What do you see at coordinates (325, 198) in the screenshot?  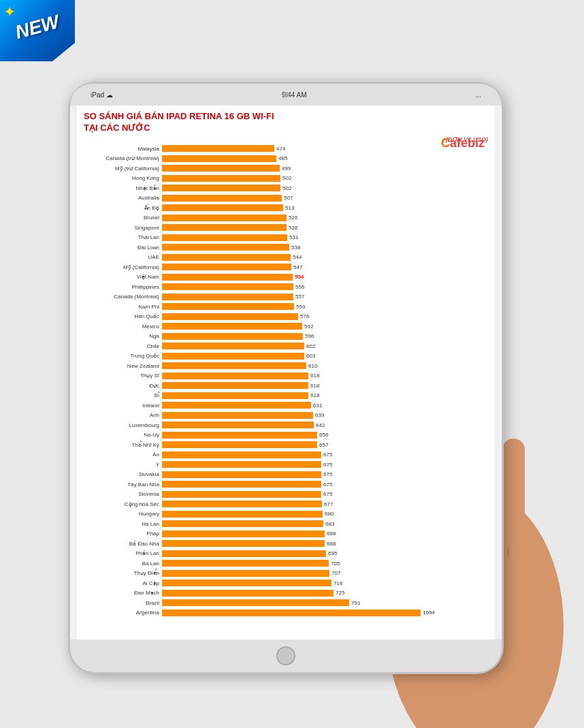 I see `bar-area: 507` at bounding box center [325, 198].